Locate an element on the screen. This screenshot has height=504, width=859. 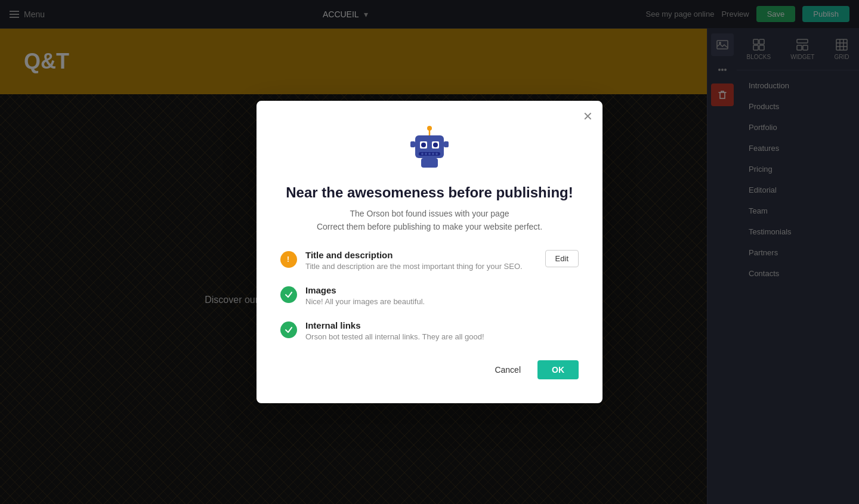
modal-subtitle-line1: The Orson bot found issues with your pag… is located at coordinates (430, 214).